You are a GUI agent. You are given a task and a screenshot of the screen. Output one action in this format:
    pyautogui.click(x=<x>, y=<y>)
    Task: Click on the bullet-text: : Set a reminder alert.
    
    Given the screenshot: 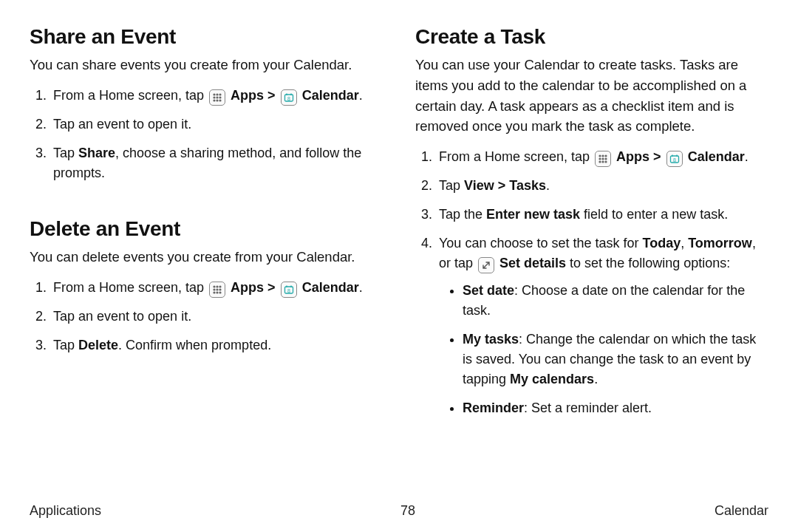 What is the action you would take?
    pyautogui.click(x=588, y=408)
    